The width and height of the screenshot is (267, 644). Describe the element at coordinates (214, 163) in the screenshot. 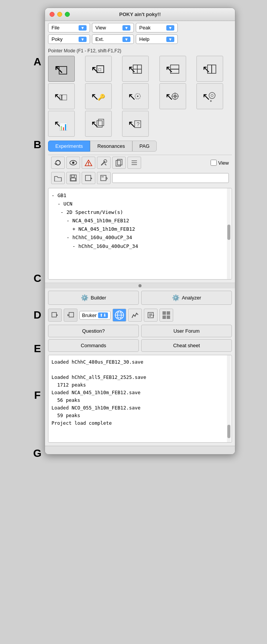

I see `view-checkbox` at that location.